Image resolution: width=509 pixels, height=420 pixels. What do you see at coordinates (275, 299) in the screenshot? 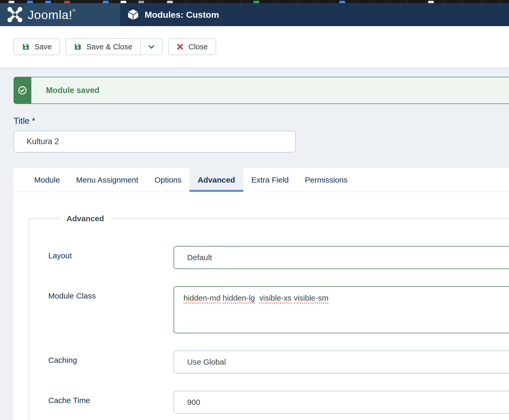
I see `misspelled-token: visible-xs` at bounding box center [275, 299].